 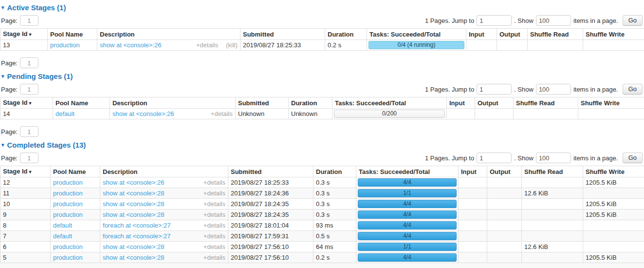 I want to click on stage-id-cell: 9, so click(x=25, y=215).